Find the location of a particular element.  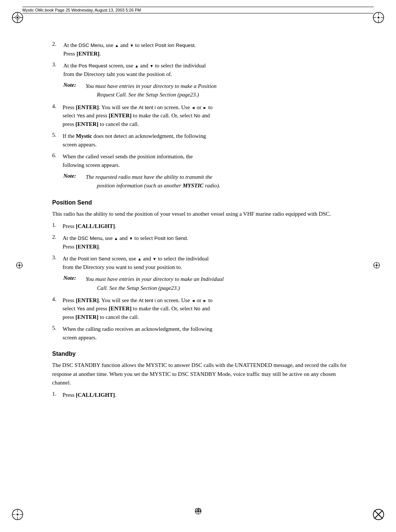

list-num-4: 4. is located at coordinates (57, 107).